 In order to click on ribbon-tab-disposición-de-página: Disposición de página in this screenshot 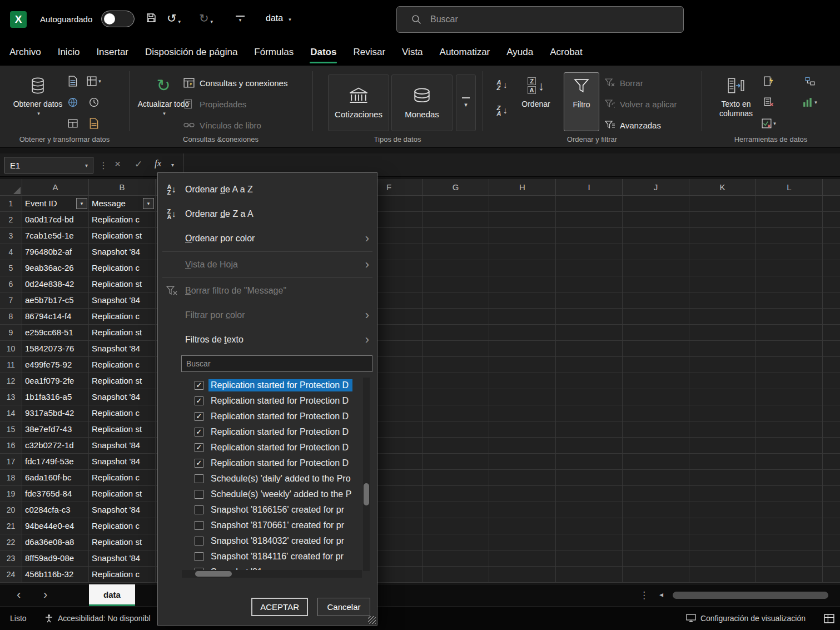, I will do `click(191, 52)`.